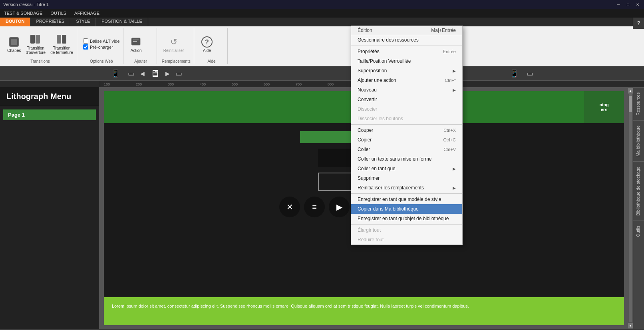  Describe the element at coordinates (364, 149) in the screenshot. I see `ctx-item-label-13: Coller` at that location.